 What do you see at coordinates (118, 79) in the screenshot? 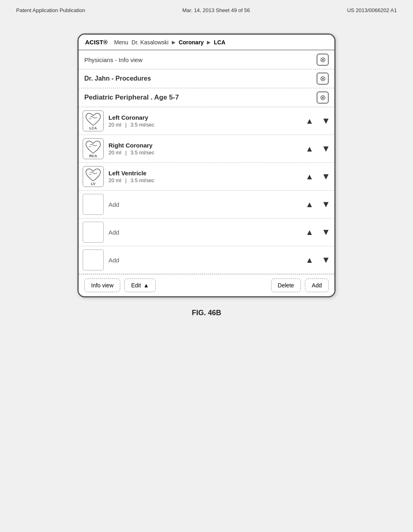
I see `breadcrumb-procedures-label: Dr. Jahn - Procedures` at bounding box center [118, 79].